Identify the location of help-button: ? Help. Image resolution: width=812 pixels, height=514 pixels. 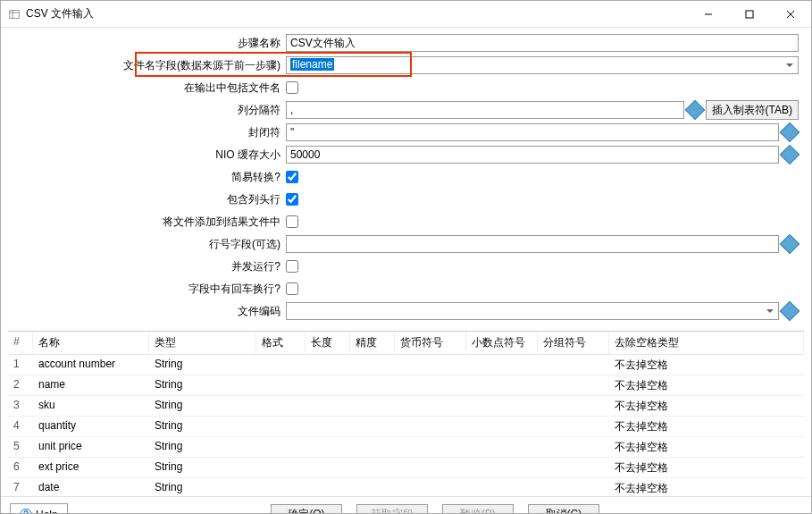
(39, 510).